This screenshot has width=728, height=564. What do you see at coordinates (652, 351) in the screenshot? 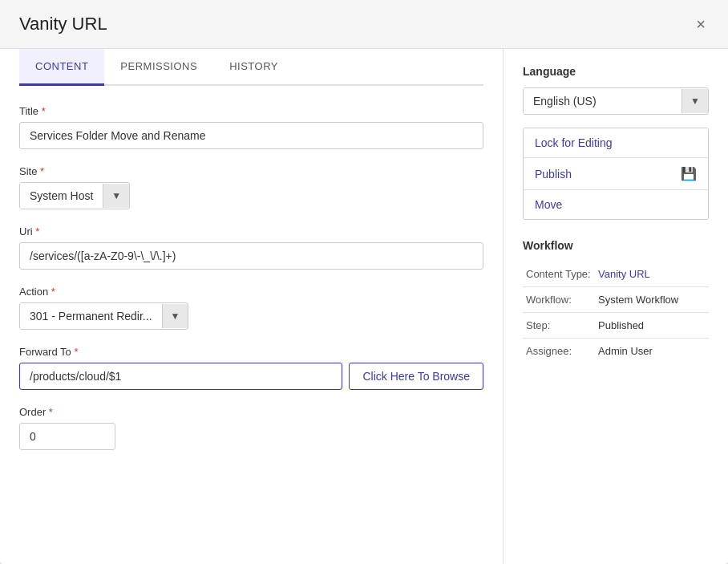
I see `workflow-value-assignee: Admin User` at bounding box center [652, 351].